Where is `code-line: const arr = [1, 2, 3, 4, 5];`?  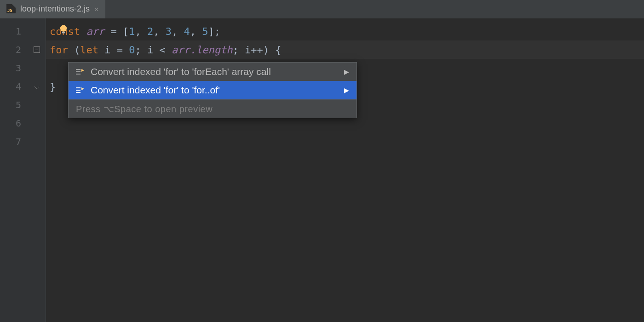 code-line: const arr = [1, 2, 3, 4, 5]; is located at coordinates (345, 31).